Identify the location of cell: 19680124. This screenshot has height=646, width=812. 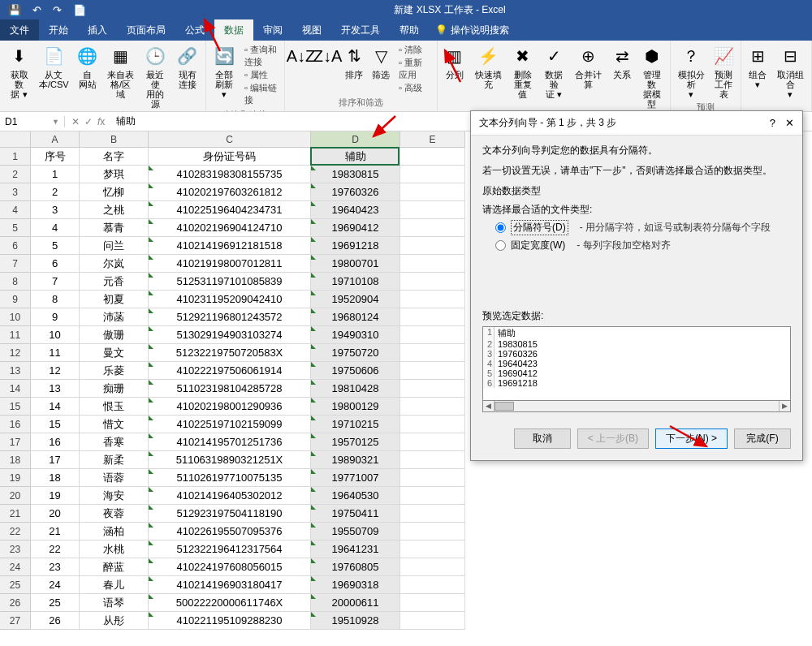
(356, 317).